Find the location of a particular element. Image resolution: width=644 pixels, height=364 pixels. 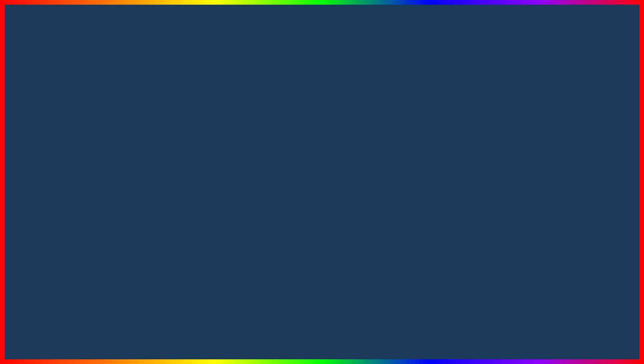

sidebar-item-information-right: 📋 Information is located at coordinates (312, 169).